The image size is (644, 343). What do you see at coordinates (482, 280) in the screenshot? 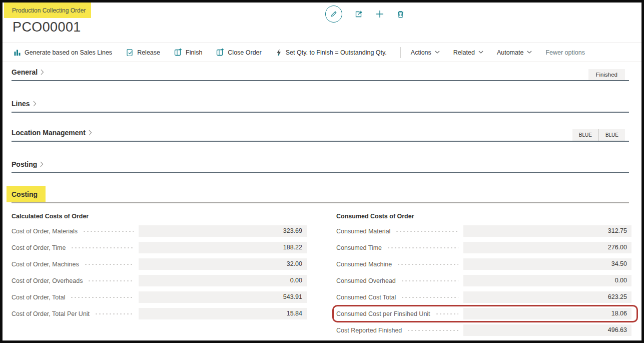
I see `field-row-consumed-overhead: Consumed Overhead 0.00` at bounding box center [482, 280].